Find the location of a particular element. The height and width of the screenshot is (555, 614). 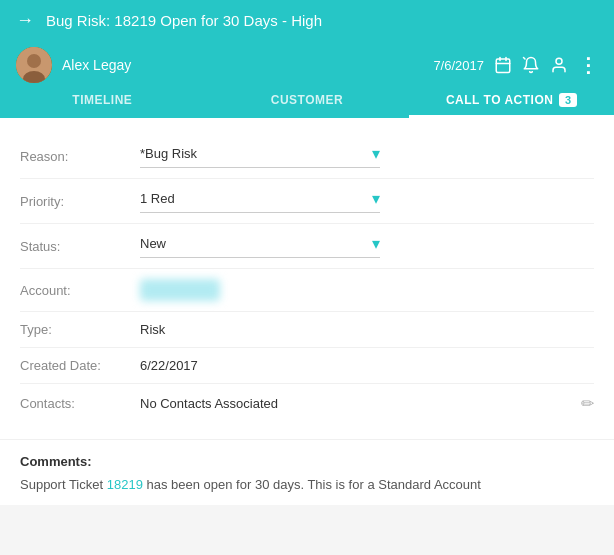

created-date-label: Created Date: is located at coordinates (80, 366).